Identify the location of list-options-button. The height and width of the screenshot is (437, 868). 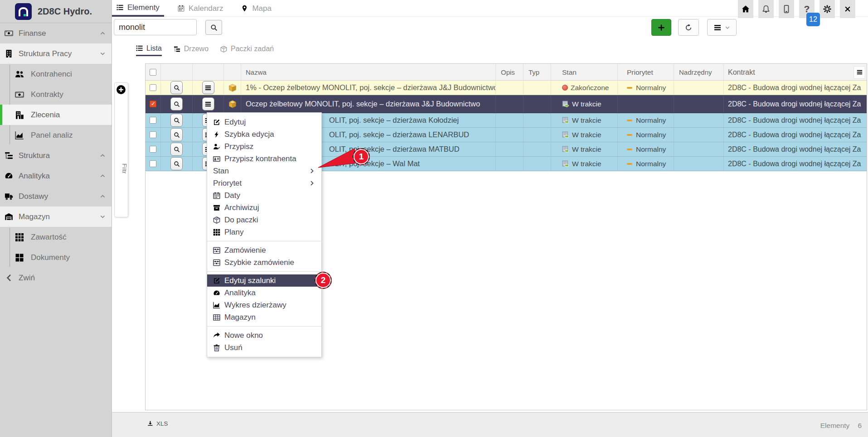
(722, 27).